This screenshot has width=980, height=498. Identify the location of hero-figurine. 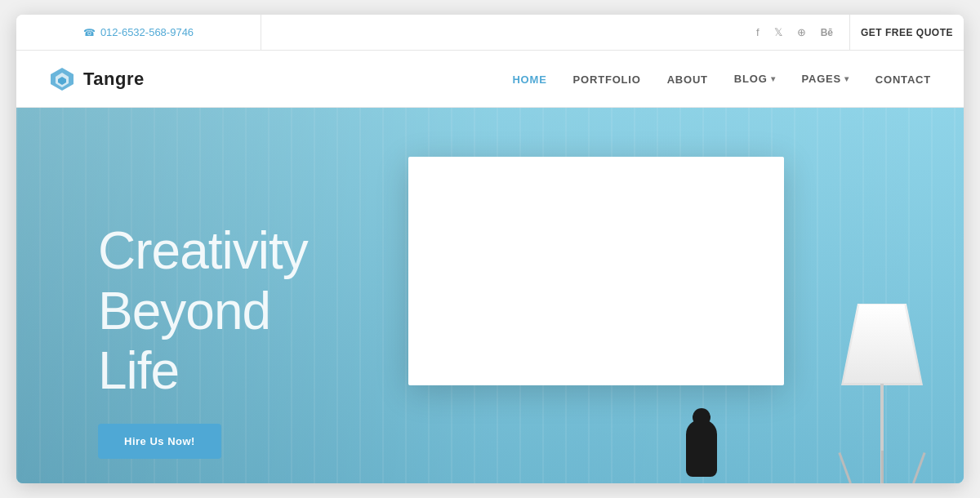
(702, 448).